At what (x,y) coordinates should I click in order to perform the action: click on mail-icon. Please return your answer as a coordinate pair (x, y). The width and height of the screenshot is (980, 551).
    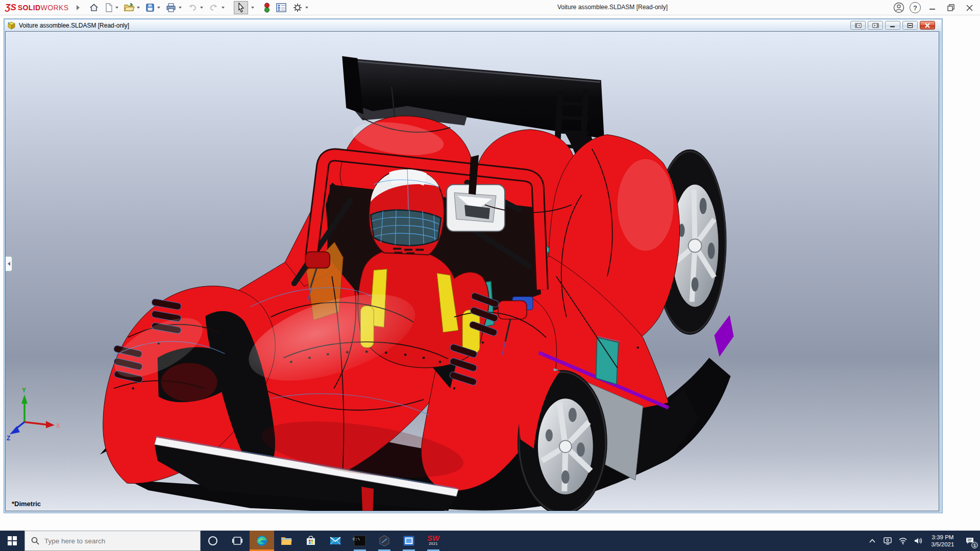
    Looking at the image, I should click on (335, 541).